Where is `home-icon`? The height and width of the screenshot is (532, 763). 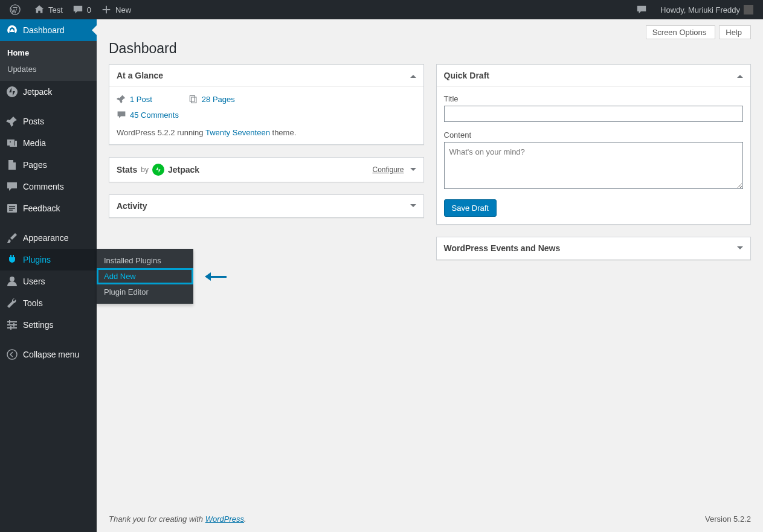 home-icon is located at coordinates (39, 10).